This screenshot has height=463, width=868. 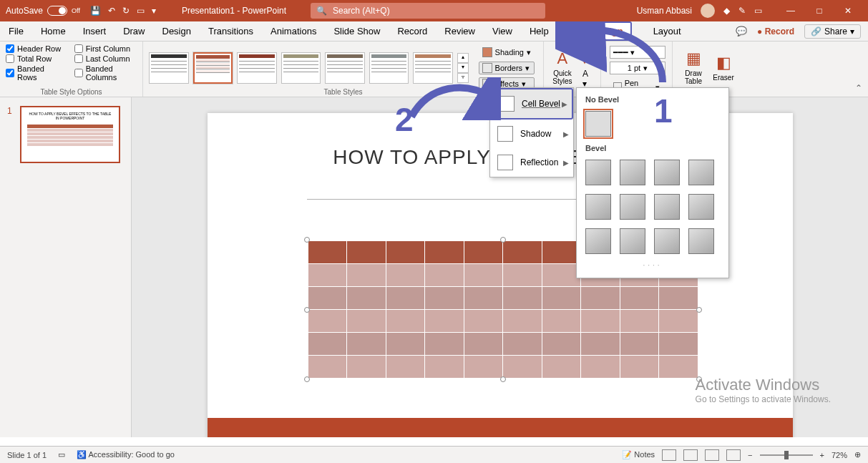 I want to click on diamond-icon: ◆, so click(x=727, y=11).